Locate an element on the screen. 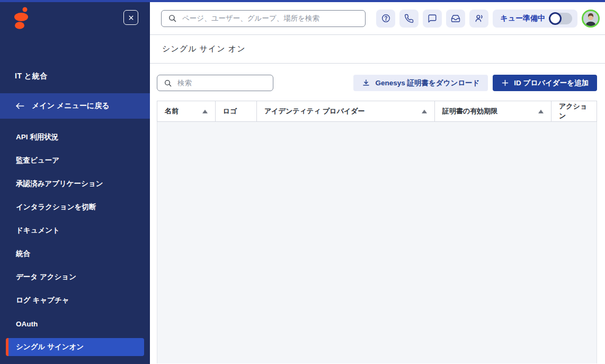  plus-icon is located at coordinates (505, 83).